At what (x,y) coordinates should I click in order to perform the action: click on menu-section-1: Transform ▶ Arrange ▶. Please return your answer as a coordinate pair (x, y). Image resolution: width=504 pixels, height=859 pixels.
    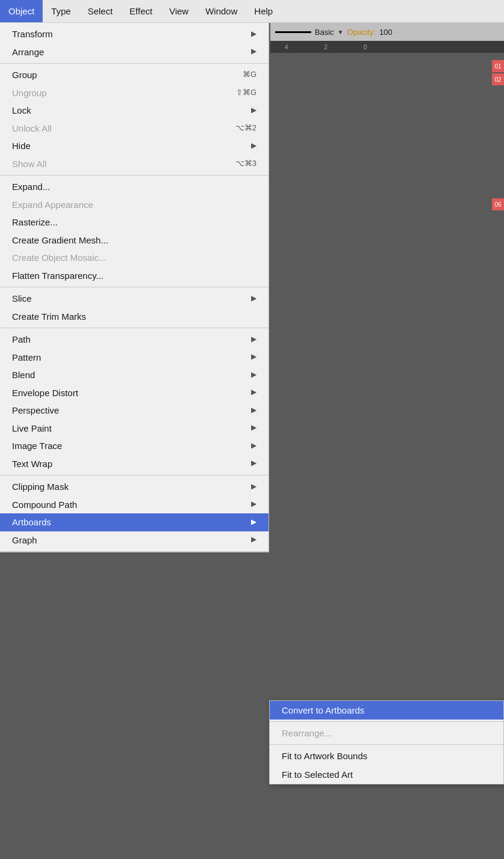
    Looking at the image, I should click on (135, 43).